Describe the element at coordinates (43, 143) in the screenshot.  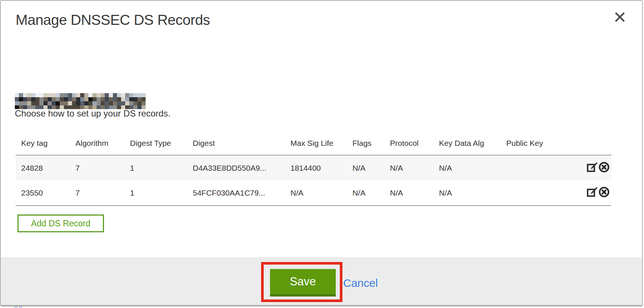
I see `col-header-key-tag: Key tag` at that location.